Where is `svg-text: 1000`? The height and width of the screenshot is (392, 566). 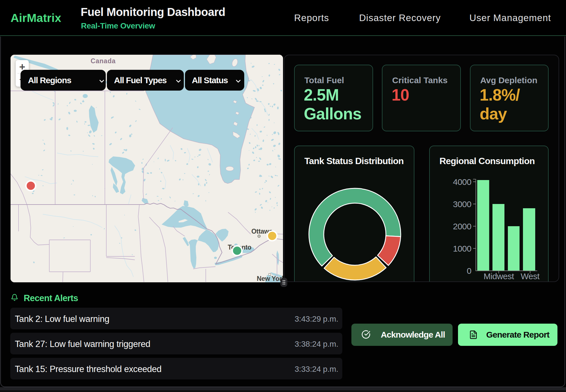
svg-text: 1000 is located at coordinates (462, 248).